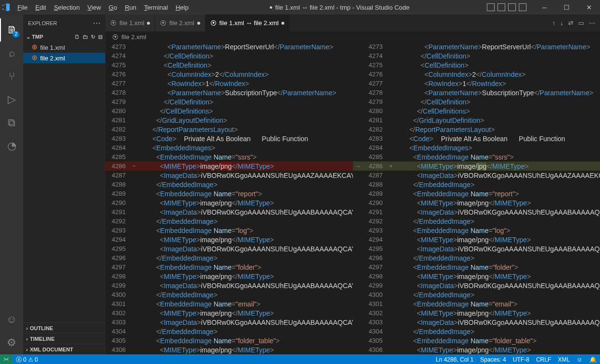  Describe the element at coordinates (498, 166) in the screenshot. I see `code-content: <MIMEType>image/jpg</MIMEType>` at that location.